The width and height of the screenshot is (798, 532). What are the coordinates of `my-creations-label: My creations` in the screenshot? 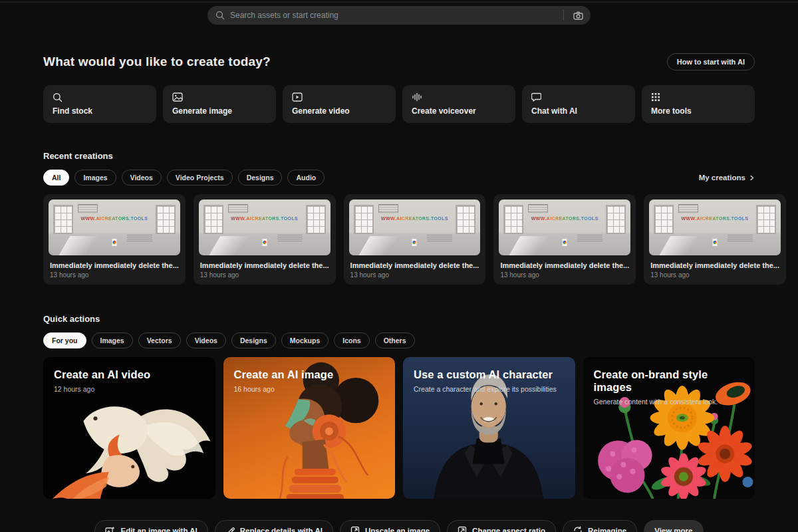 It's located at (722, 178).